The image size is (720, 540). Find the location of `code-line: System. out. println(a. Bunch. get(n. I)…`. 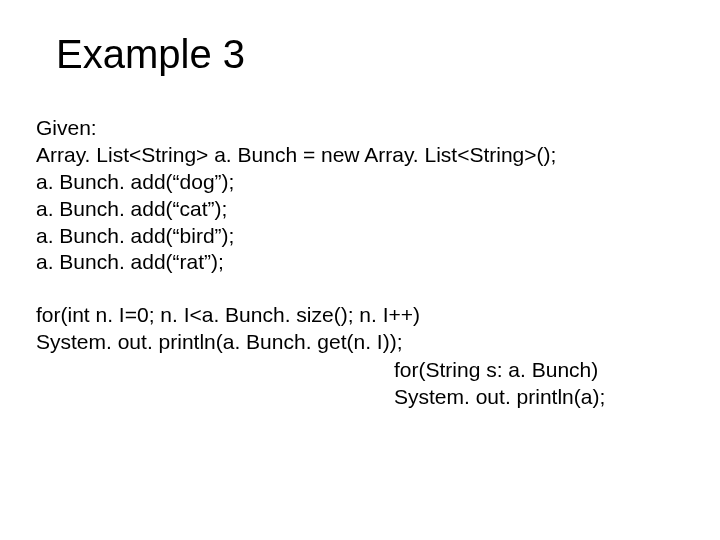

code-line: System. out. println(a. Bunch. get(n. I)… is located at coordinates (360, 342).